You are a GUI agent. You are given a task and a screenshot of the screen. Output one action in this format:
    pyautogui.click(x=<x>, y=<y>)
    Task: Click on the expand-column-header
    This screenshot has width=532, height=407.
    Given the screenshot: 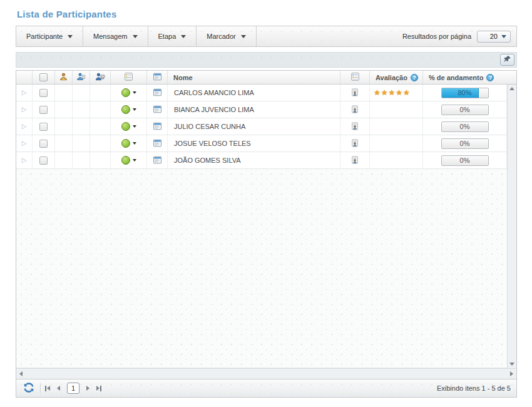 What is the action you would take?
    pyautogui.click(x=24, y=78)
    